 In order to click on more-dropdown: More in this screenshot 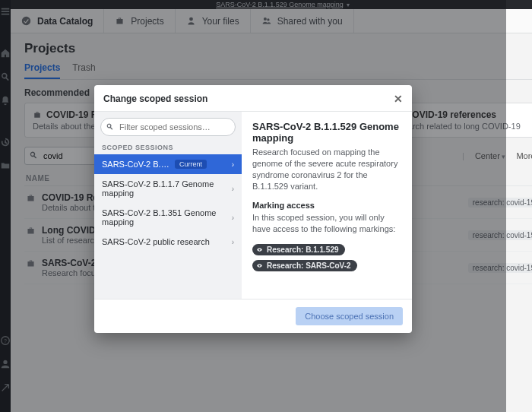, I will do `click(524, 156)`.